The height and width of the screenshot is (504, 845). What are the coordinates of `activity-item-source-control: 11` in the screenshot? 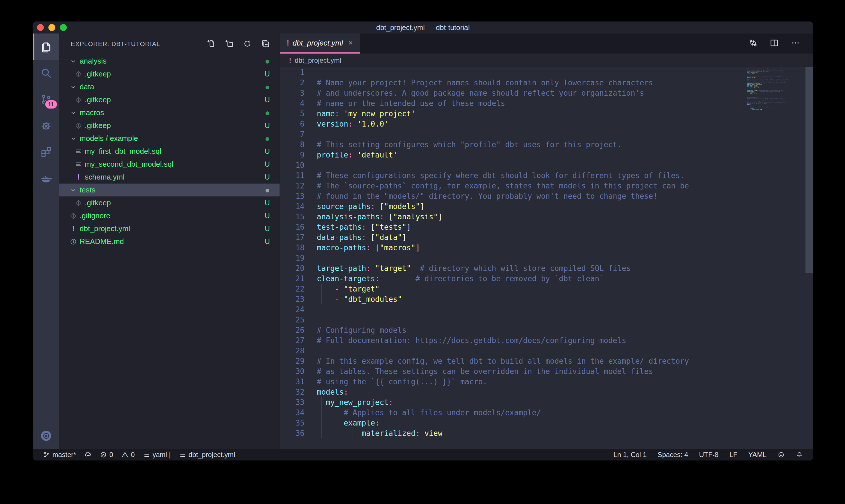 It's located at (46, 99).